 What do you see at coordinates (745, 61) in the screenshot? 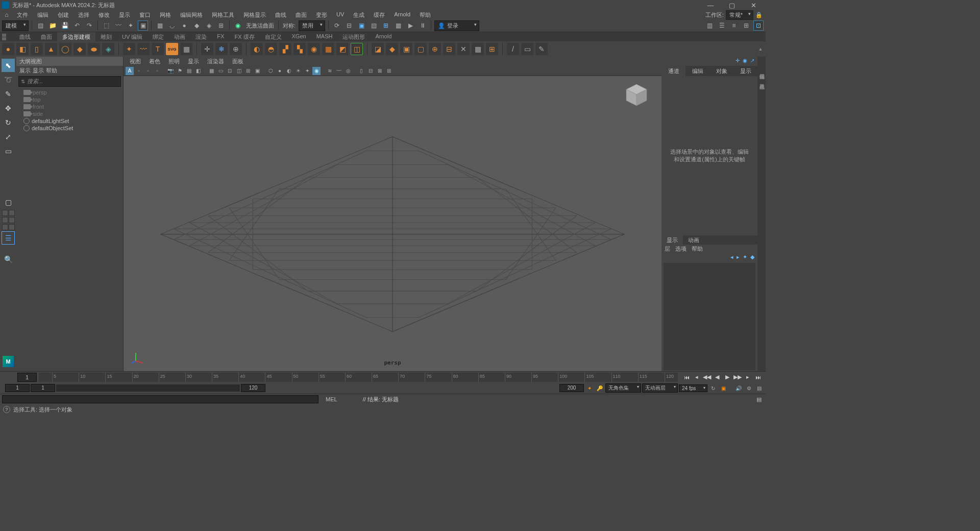
I see `channel-icon-2: ◉` at bounding box center [745, 61].